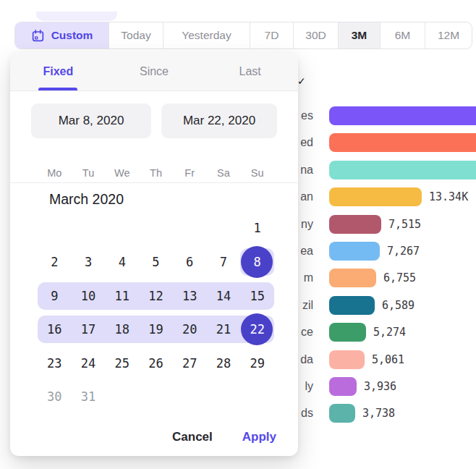  I want to click on tab-last: Last, so click(250, 71).